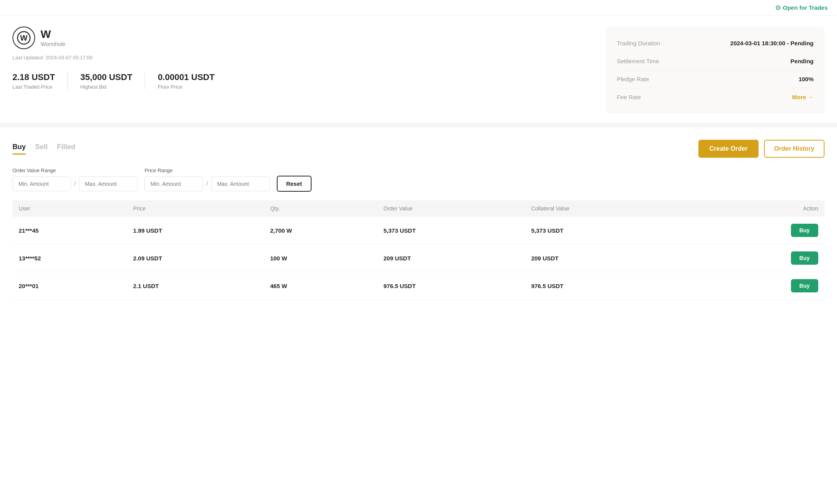  What do you see at coordinates (186, 77) in the screenshot?
I see `floor-price-value: 0.00001 USDT` at bounding box center [186, 77].